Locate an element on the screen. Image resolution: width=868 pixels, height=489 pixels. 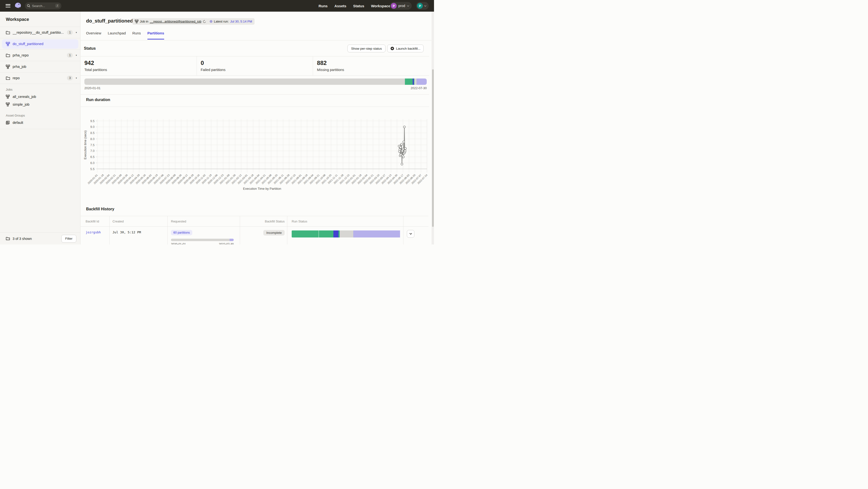
sidebar-item-label: repo is located at coordinates (40, 78).